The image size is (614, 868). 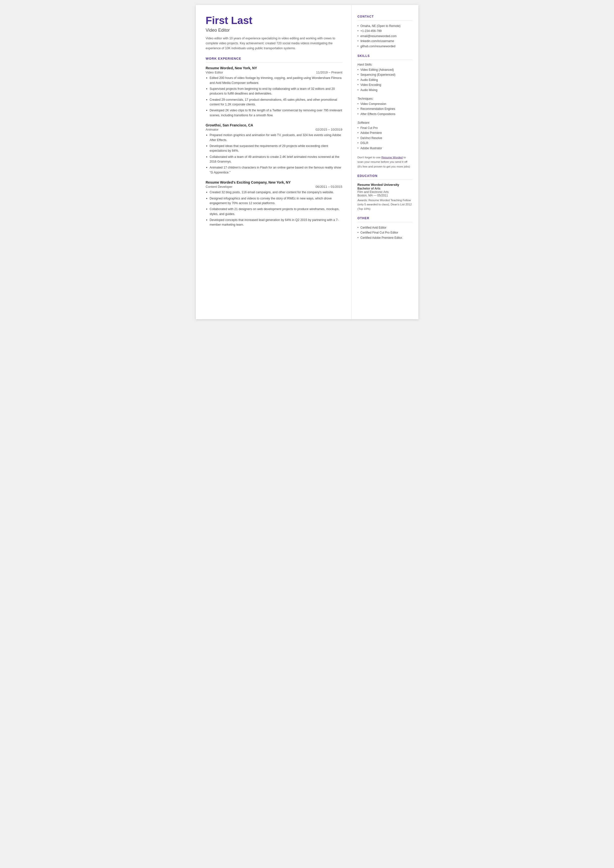 What do you see at coordinates (274, 149) in the screenshot?
I see `job-bullet-2-2: Developed ideas that surpassed the requi…` at bounding box center [274, 149].